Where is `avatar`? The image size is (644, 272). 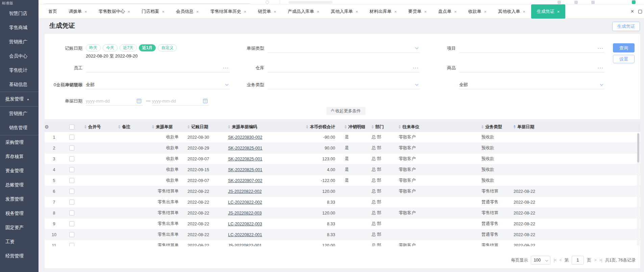 avatar is located at coordinates (634, 2).